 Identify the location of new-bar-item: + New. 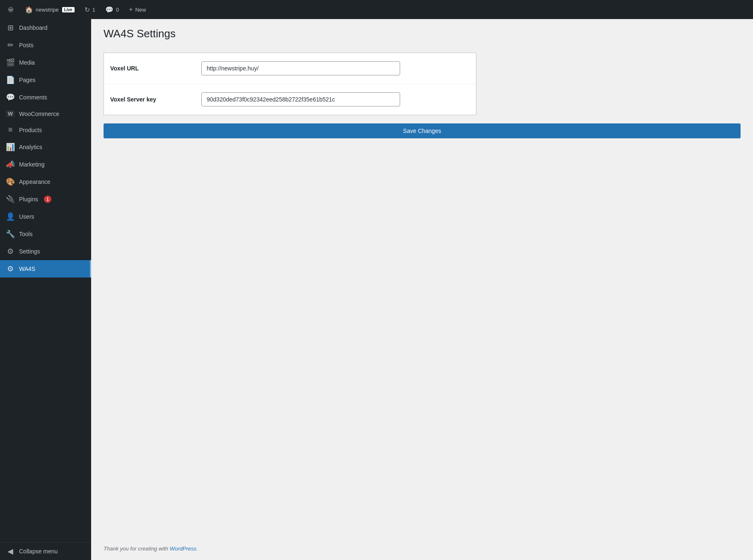
(138, 10).